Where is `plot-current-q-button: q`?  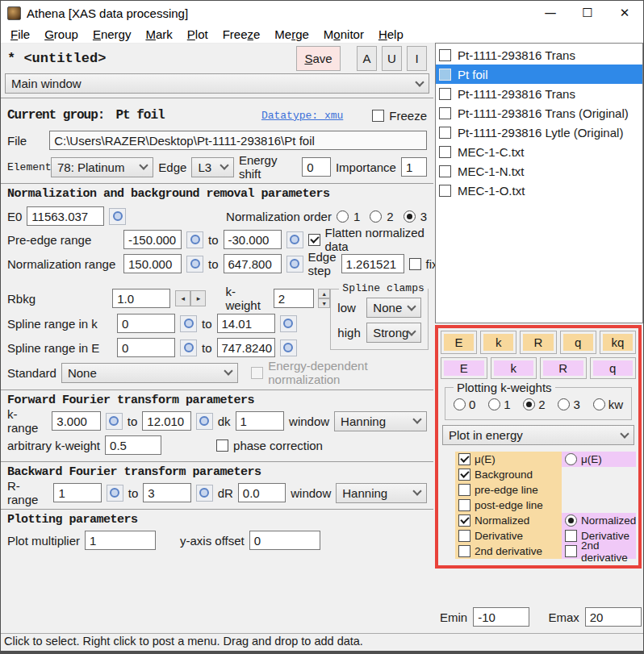 plot-current-q-button: q is located at coordinates (613, 368).